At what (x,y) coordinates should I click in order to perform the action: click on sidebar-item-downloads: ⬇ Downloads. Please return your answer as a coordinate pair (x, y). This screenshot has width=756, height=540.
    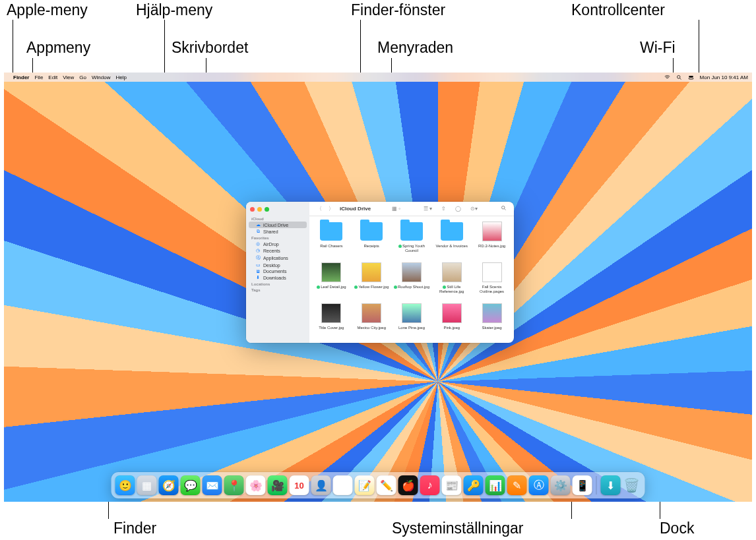
    Looking at the image, I should click on (278, 278).